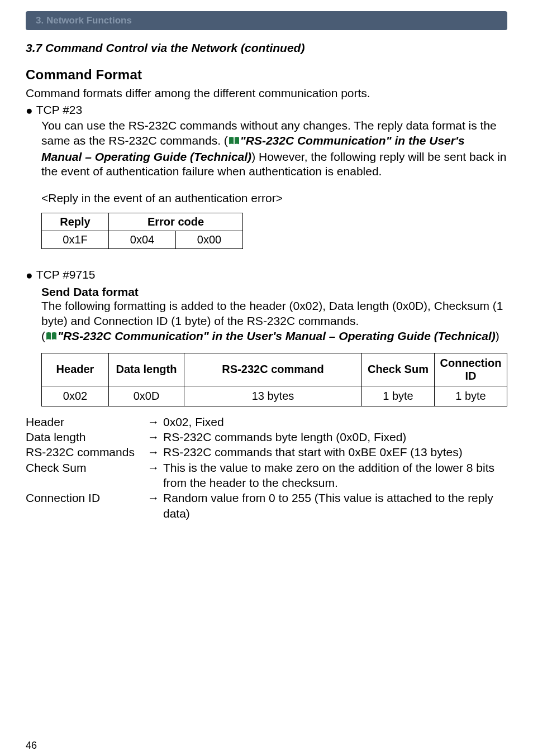  I want to click on field-definitions: Header → 0x02, Fixed Data length → RS-23…, so click(266, 468).